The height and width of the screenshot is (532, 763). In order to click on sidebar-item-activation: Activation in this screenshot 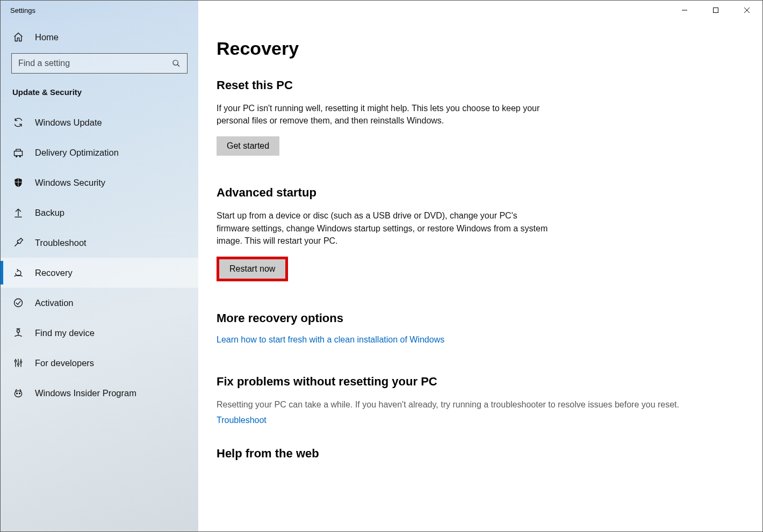, I will do `click(99, 303)`.